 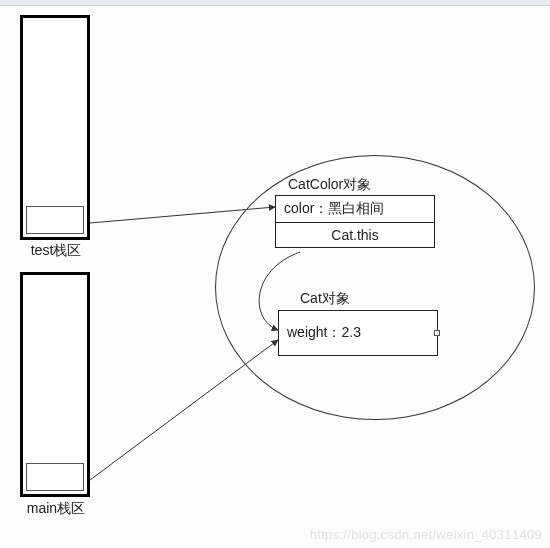 I want to click on catcolor-title: CatColor对象, so click(x=363, y=185).